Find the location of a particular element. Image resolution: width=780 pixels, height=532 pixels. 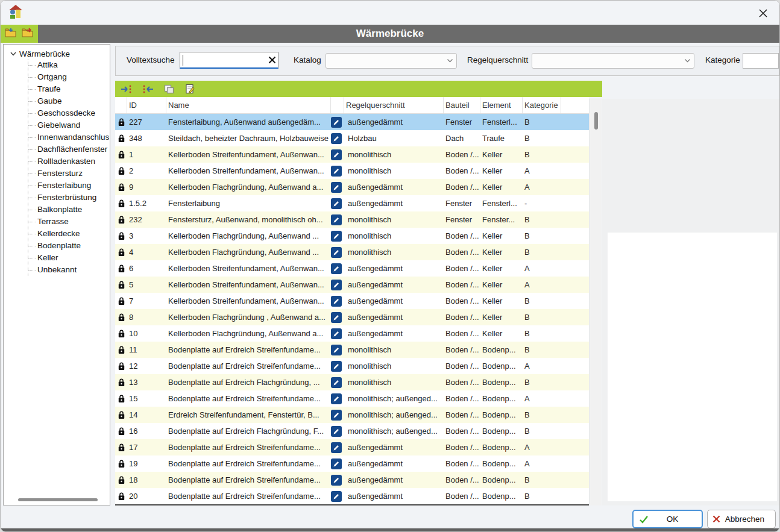

katalog-dropdown is located at coordinates (391, 61).